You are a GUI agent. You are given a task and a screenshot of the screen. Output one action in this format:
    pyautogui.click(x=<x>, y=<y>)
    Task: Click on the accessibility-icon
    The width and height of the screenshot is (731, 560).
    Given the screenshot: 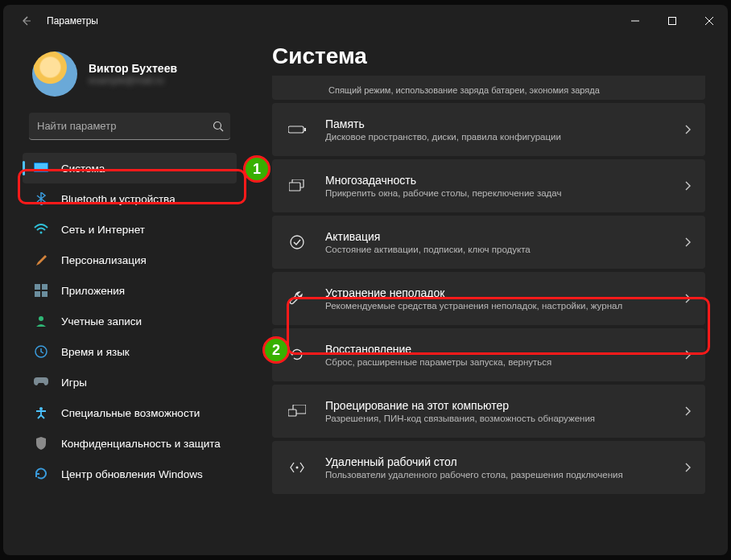 What is the action you would take?
    pyautogui.click(x=41, y=413)
    